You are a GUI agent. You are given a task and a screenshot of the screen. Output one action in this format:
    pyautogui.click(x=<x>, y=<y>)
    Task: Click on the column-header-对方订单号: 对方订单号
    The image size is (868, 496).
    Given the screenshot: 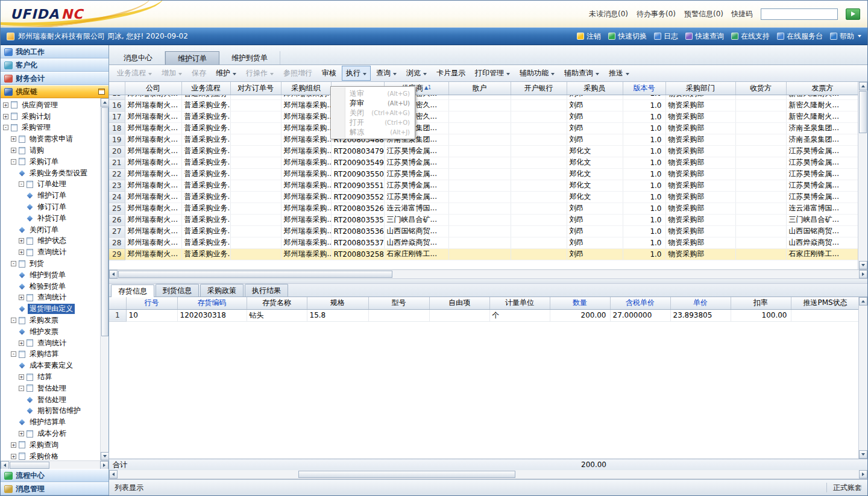 What is the action you would take?
    pyautogui.click(x=256, y=88)
    